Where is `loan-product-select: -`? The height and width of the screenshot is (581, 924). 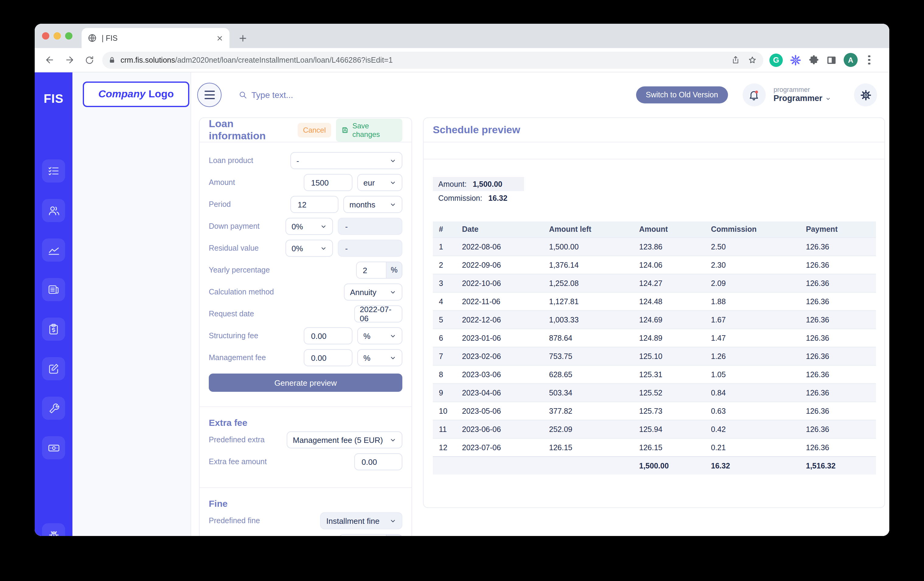
loan-product-select: - is located at coordinates (346, 161).